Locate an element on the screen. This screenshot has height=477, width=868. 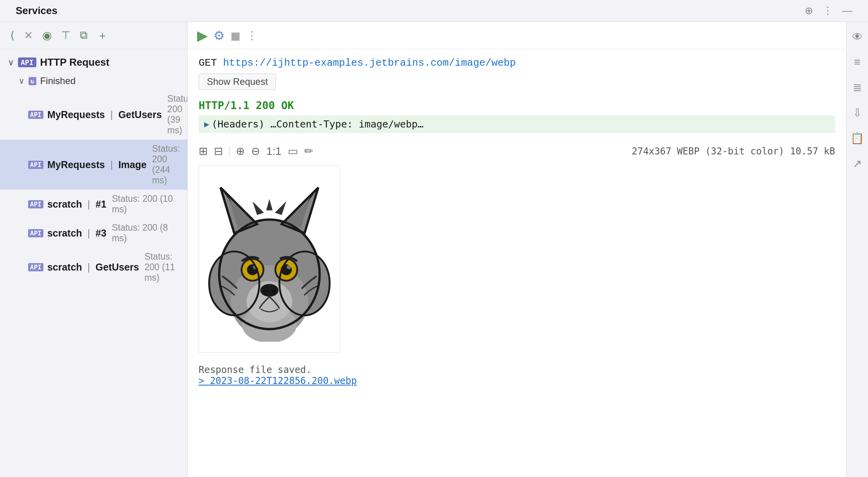
close-icon: ✕ is located at coordinates (28, 35).